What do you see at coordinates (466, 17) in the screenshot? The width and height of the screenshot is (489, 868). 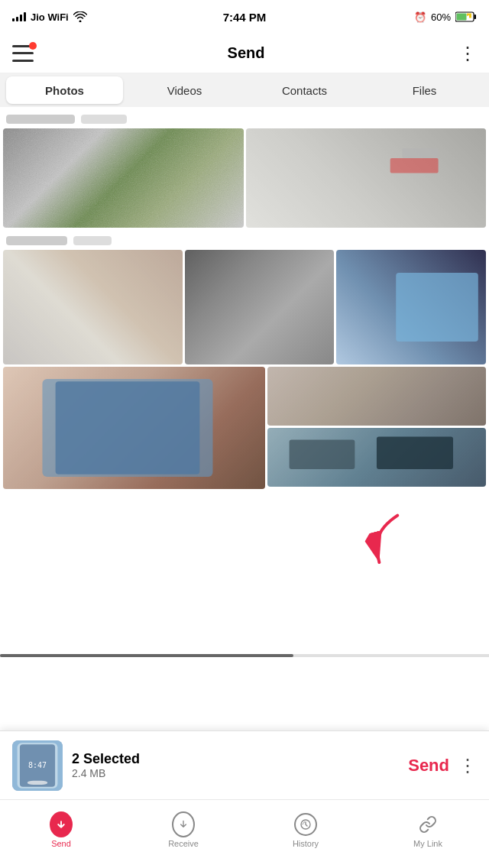 I see `battery-icon` at bounding box center [466, 17].